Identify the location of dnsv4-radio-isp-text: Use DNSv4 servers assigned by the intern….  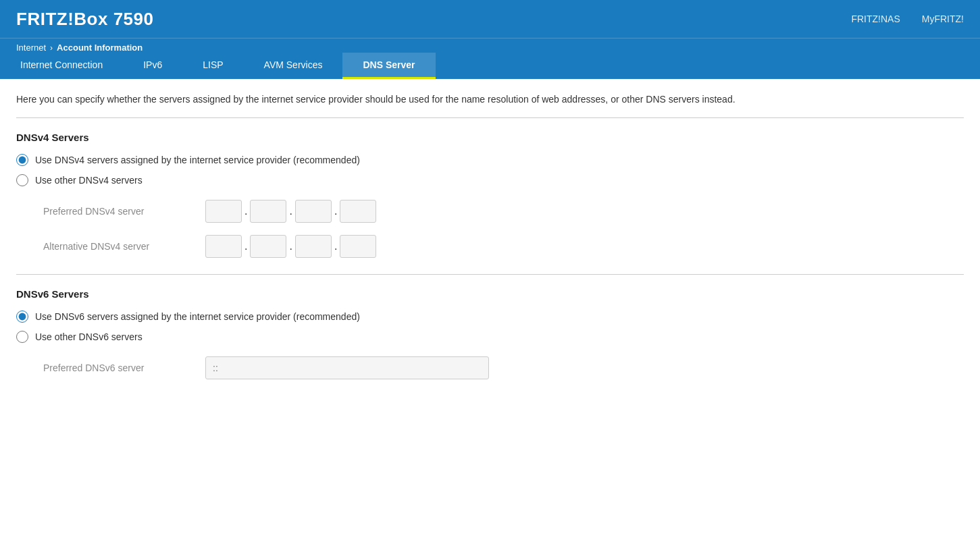
(197, 160).